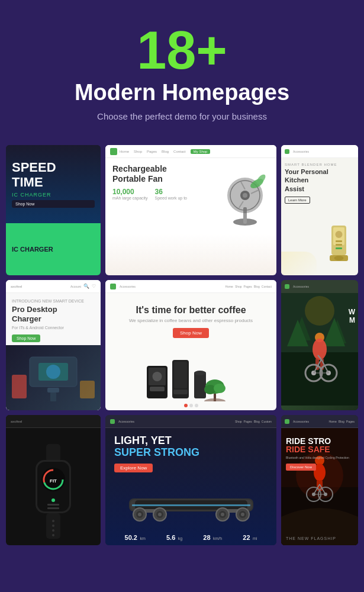 This screenshot has width=364, height=592. I want to click on card-6-nav: Accessories, so click(320, 287).